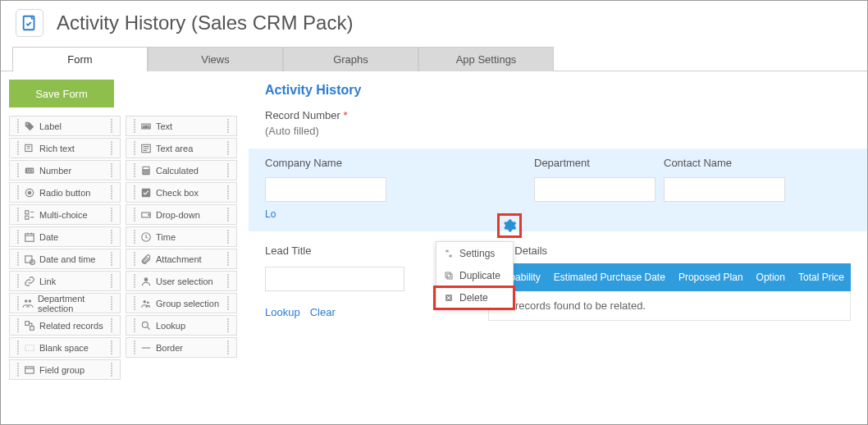  What do you see at coordinates (30, 171) in the screenshot?
I see `svg-text: 123` at bounding box center [30, 171].